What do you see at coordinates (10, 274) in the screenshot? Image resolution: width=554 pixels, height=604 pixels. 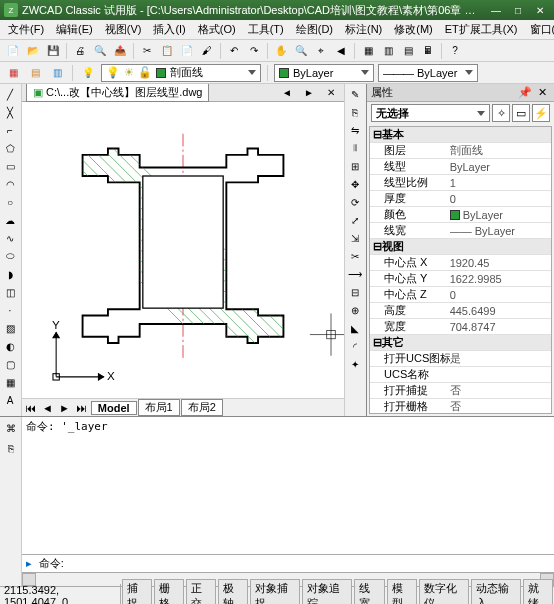 I see `ellipse-arc-icon: ◗` at bounding box center [10, 274].